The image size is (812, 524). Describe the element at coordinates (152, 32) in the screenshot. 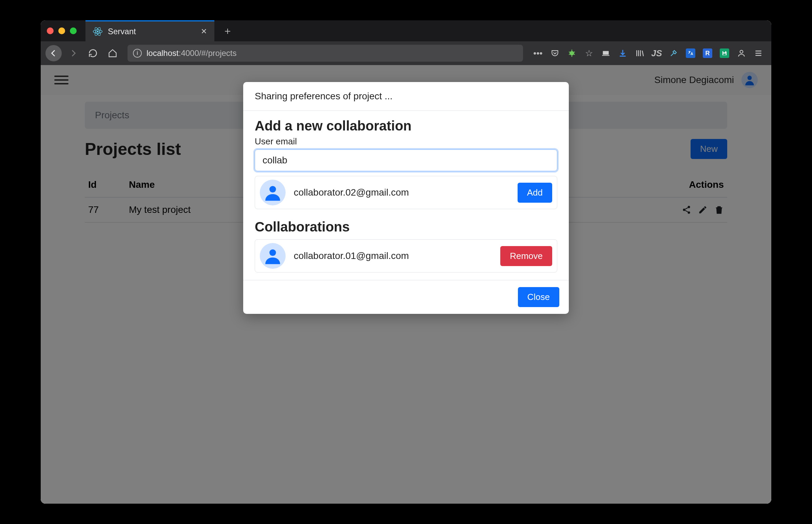

I see `tab-title: Servant` at that location.